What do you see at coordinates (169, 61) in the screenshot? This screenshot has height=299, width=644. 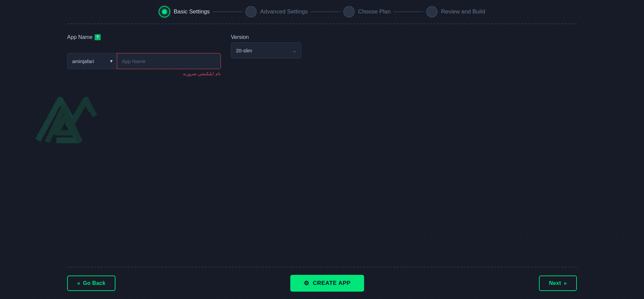 I see `app-name-input-wrapper` at bounding box center [169, 61].